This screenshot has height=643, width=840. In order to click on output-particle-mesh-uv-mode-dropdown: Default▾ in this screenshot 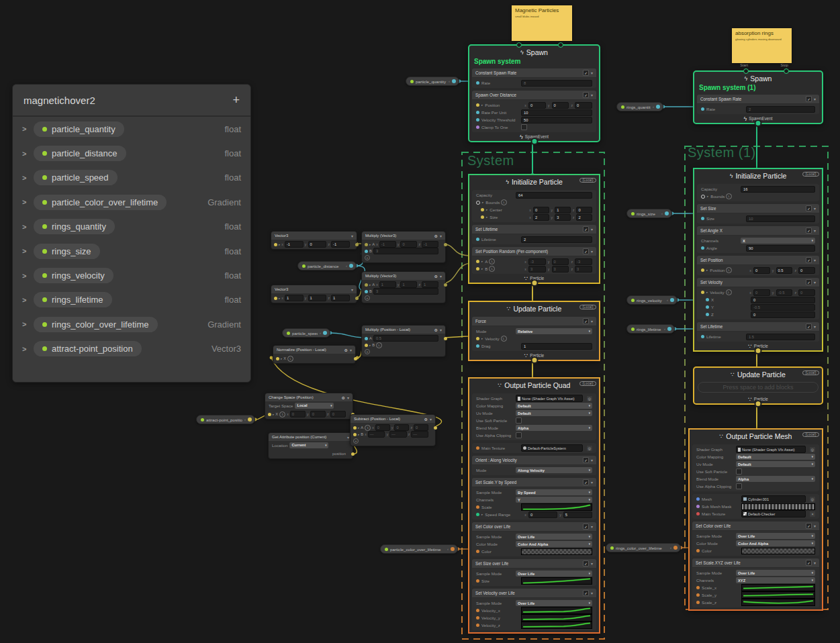, I will do `click(776, 464)`.